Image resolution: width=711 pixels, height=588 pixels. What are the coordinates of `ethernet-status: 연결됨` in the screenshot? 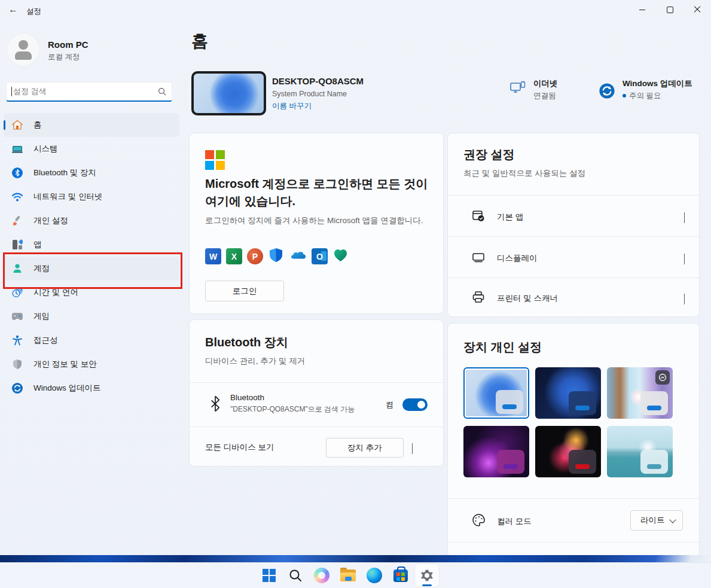 It's located at (545, 96).